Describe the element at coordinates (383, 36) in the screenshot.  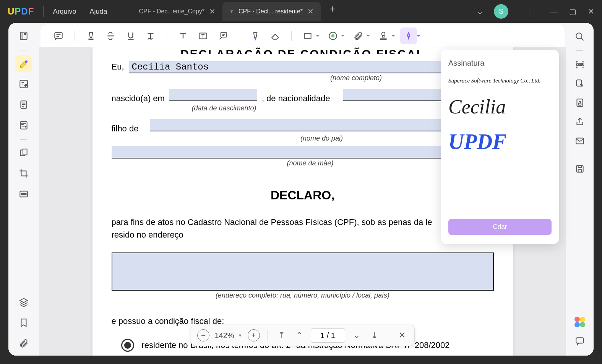
I see `stamp-icon` at that location.